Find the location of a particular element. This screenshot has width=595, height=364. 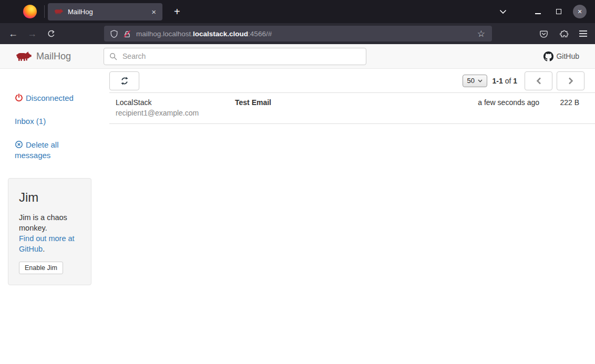

nav-right-icons is located at coordinates (562, 34).